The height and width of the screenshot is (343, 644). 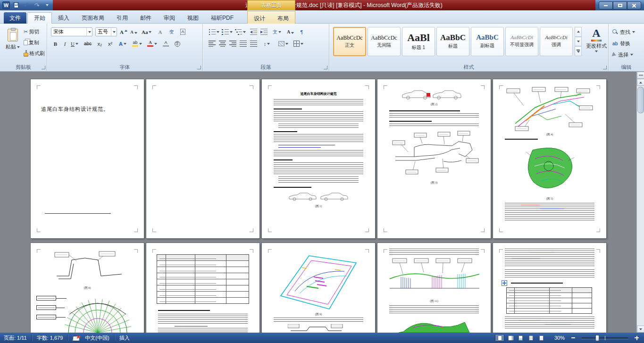 What do you see at coordinates (15, 338) in the screenshot?
I see `page-indicator: 页面: 1/11` at bounding box center [15, 338].